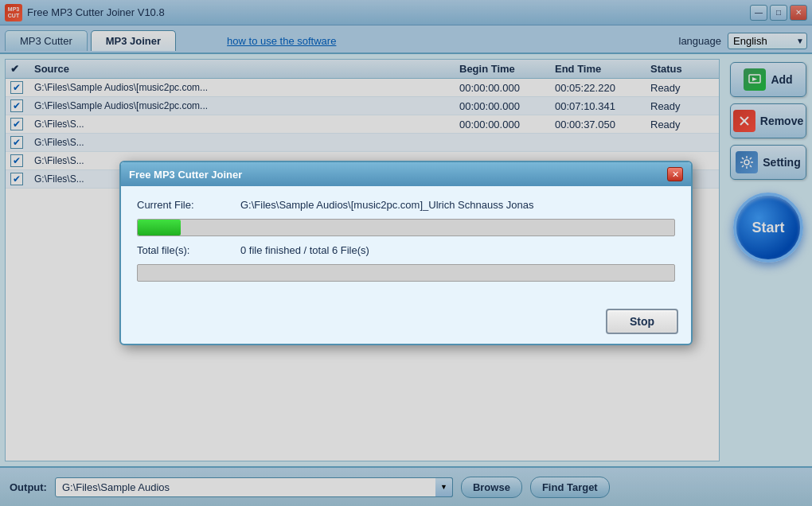 This screenshot has height=506, width=812. I want to click on total-files-label: Total file(s):, so click(185, 250).